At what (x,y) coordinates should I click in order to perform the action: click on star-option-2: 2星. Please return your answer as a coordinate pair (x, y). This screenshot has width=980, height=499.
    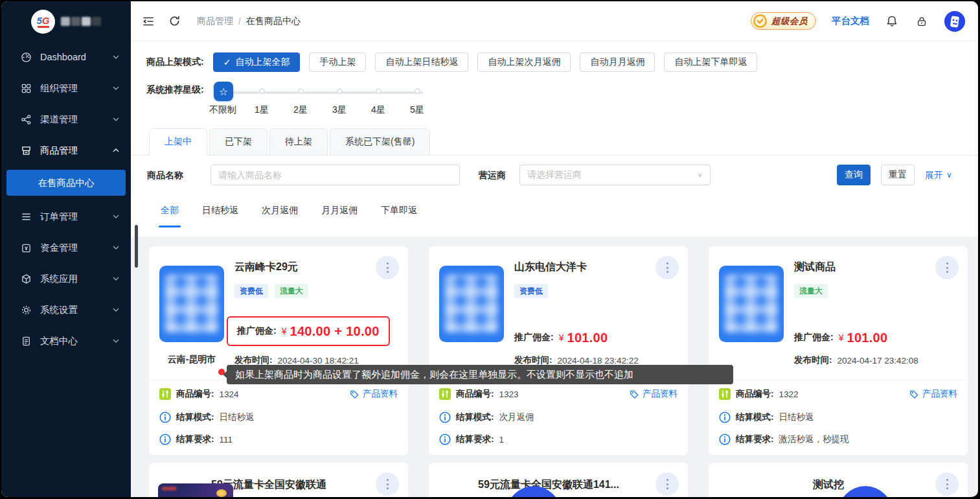
    Looking at the image, I should click on (301, 110).